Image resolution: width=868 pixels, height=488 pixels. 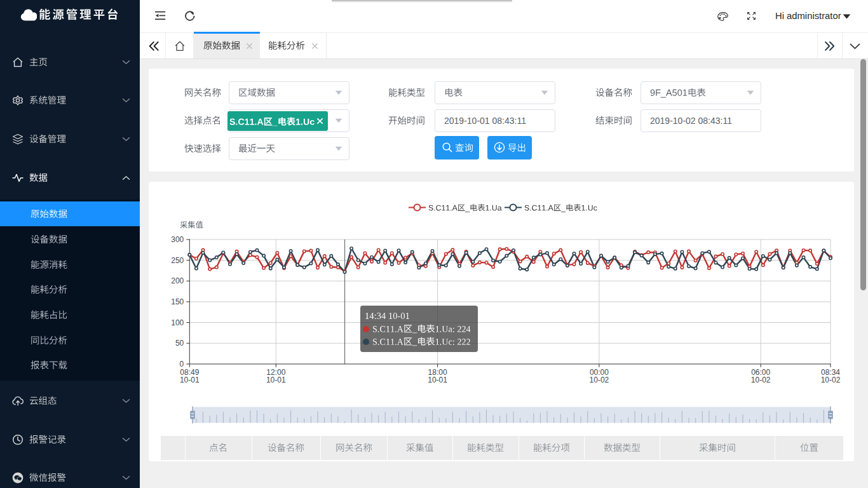 I want to click on svg-text: 100, so click(x=177, y=323).